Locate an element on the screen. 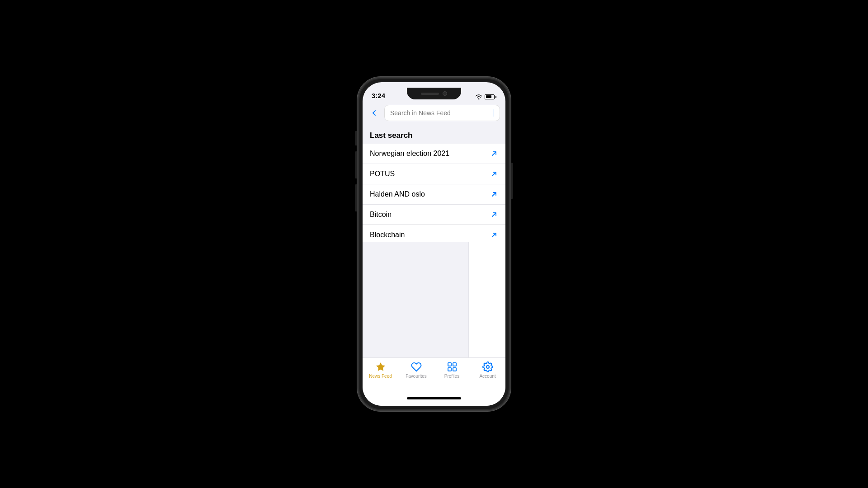  section-header: Last search is located at coordinates (434, 135).